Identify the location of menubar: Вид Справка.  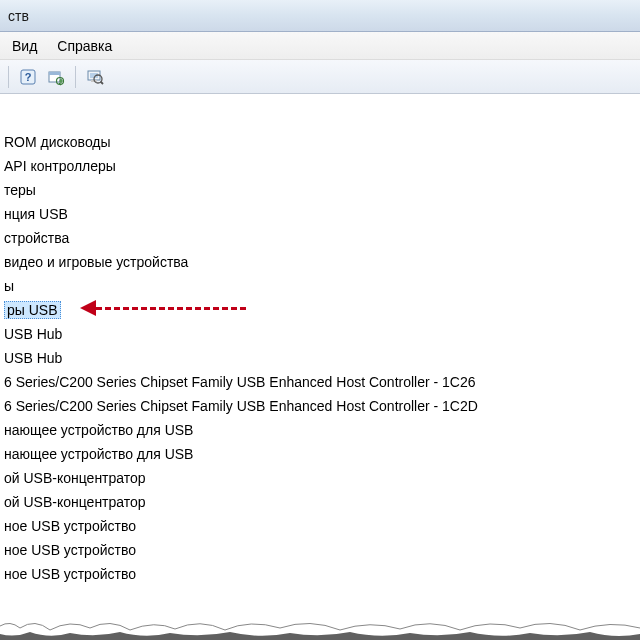
(320, 46).